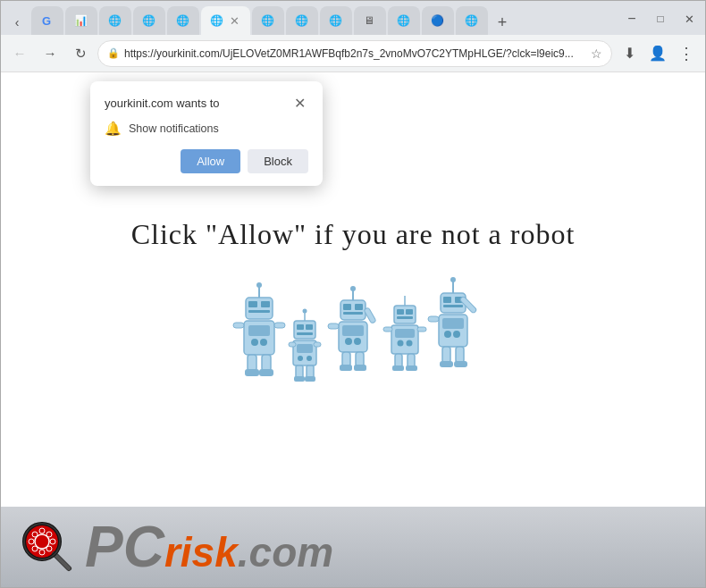 This screenshot has width=706, height=588. I want to click on tab-1: G, so click(47, 21).